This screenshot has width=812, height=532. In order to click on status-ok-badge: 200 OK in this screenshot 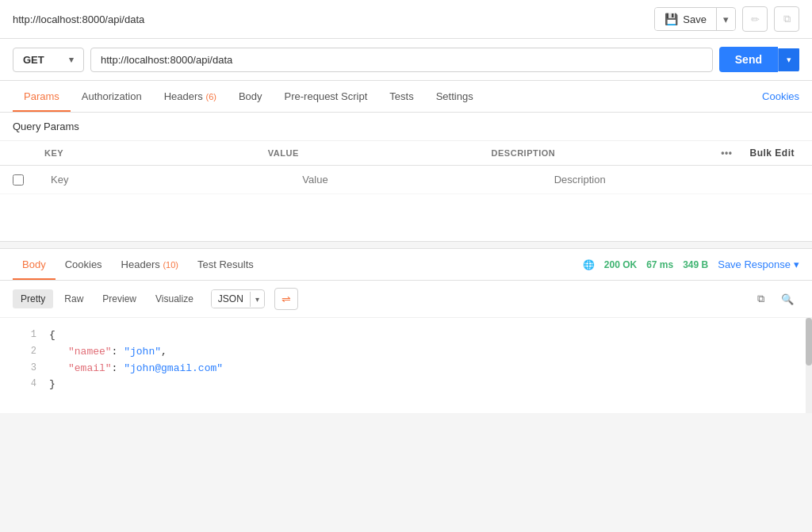, I will do `click(620, 265)`.